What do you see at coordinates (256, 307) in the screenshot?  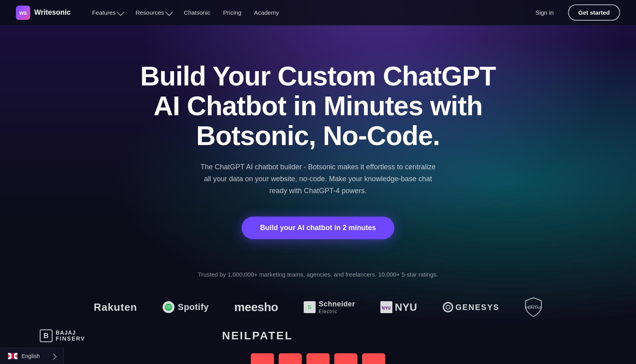 I see `logo-meesho: meesho` at bounding box center [256, 307].